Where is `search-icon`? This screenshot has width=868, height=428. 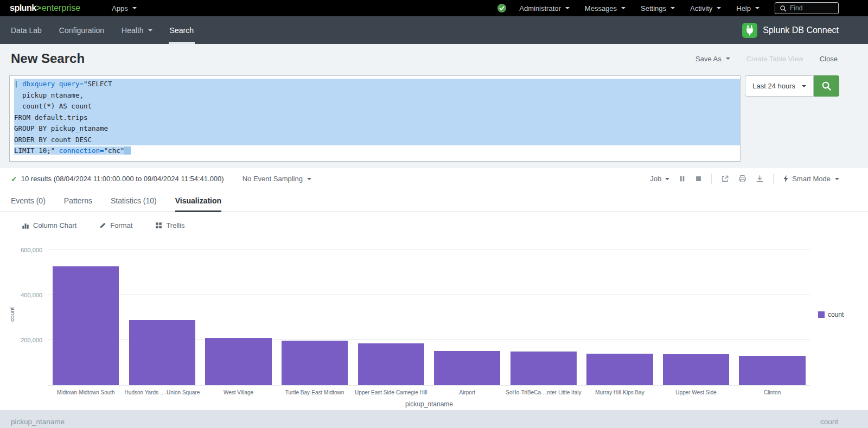 search-icon is located at coordinates (827, 86).